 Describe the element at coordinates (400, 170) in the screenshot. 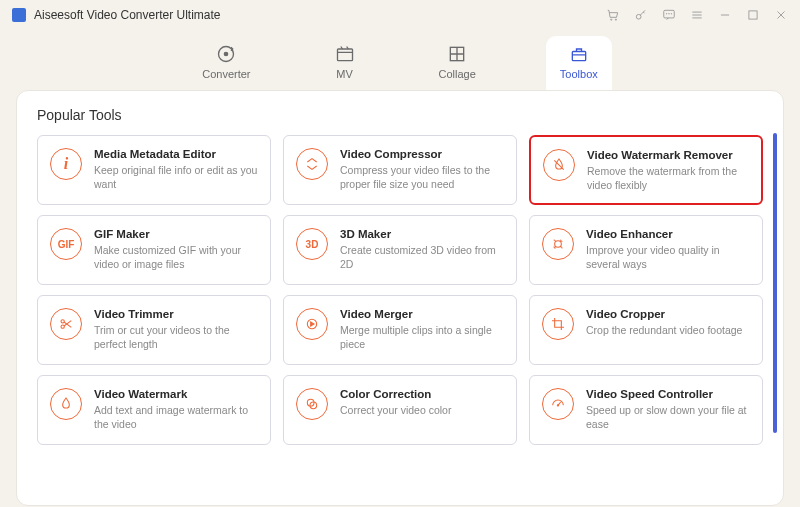

I see `tool-card: Video CompressorCompress your video file…` at that location.